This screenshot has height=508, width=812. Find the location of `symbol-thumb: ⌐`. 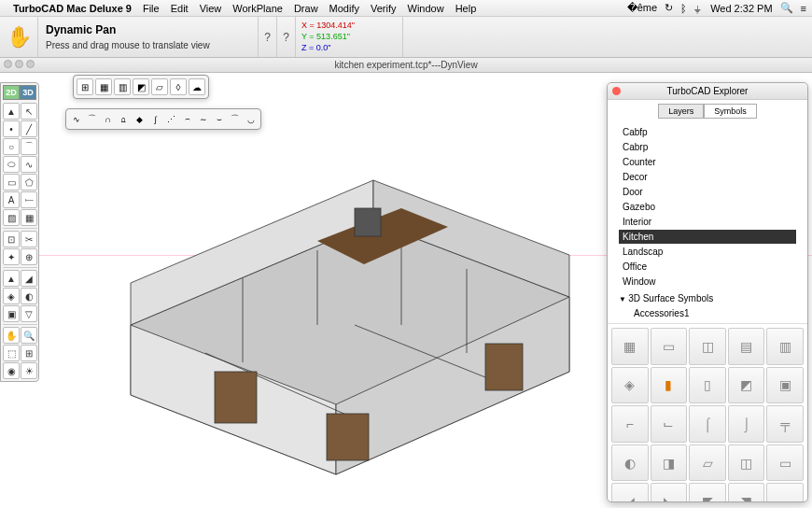

symbol-thumb: ⌐ is located at coordinates (630, 424).